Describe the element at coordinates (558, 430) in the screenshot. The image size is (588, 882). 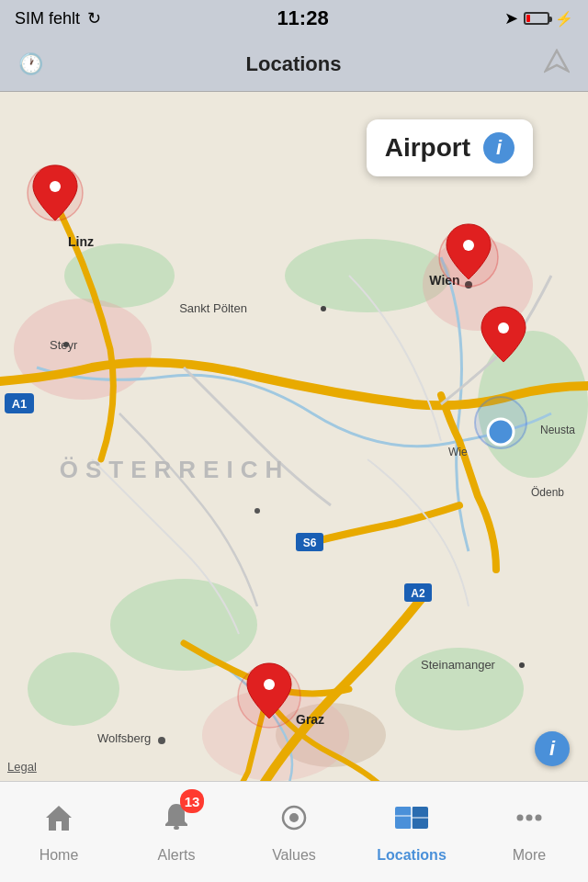
I see `svg-text: Neusta` at that location.